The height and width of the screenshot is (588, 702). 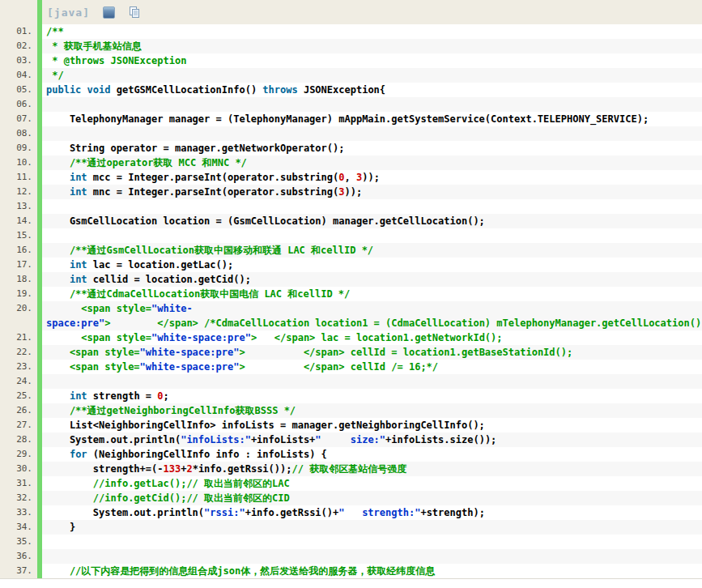 What do you see at coordinates (189, 352) in the screenshot?
I see `code-token-string: "white-space:pre"` at bounding box center [189, 352].